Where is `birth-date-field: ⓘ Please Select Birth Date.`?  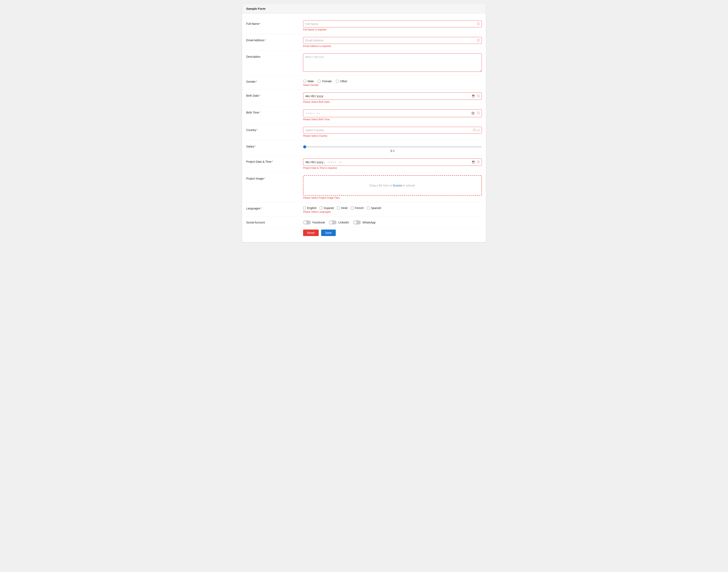 birth-date-field: ⓘ Please Select Birth Date. is located at coordinates (392, 98).